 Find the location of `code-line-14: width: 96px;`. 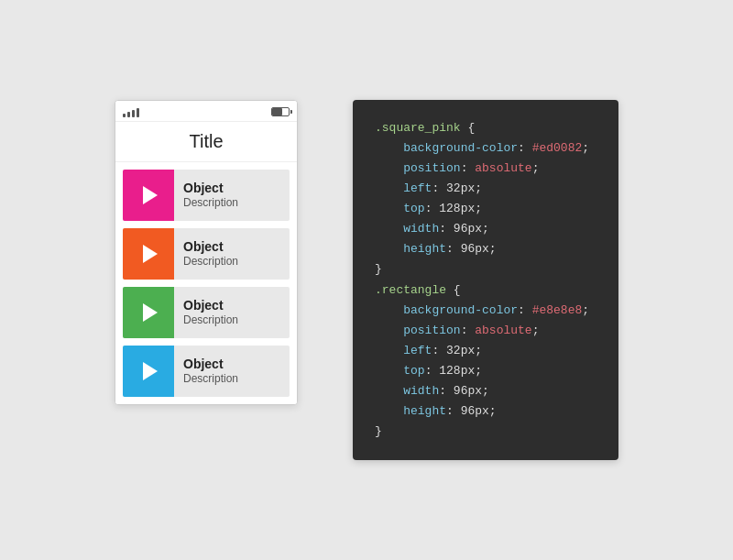

code-line-14: width: 96px; is located at coordinates (486, 391).